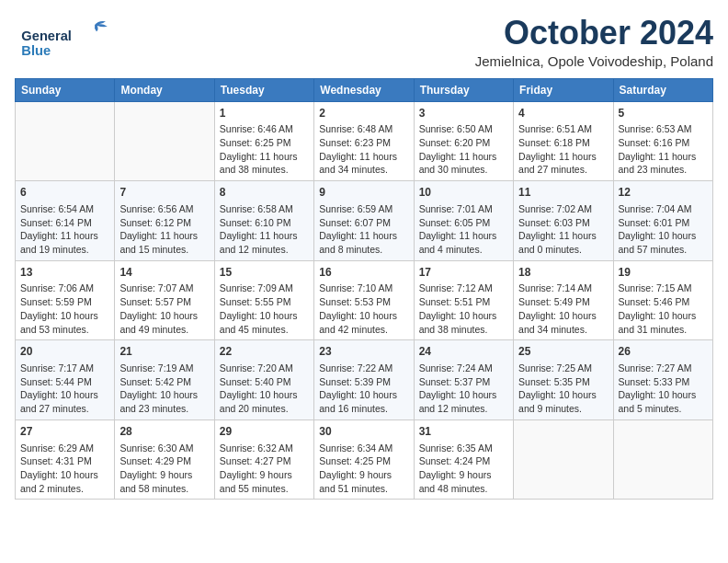  I want to click on daylight-text: Daylight: 10 hours and 31 minutes., so click(664, 322).